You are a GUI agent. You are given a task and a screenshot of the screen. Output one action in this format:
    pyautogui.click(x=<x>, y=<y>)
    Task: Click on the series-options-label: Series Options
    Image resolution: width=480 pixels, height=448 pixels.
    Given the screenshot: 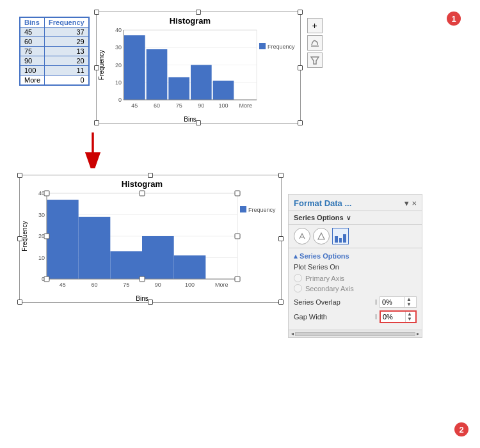 What is the action you would take?
    pyautogui.click(x=319, y=218)
    